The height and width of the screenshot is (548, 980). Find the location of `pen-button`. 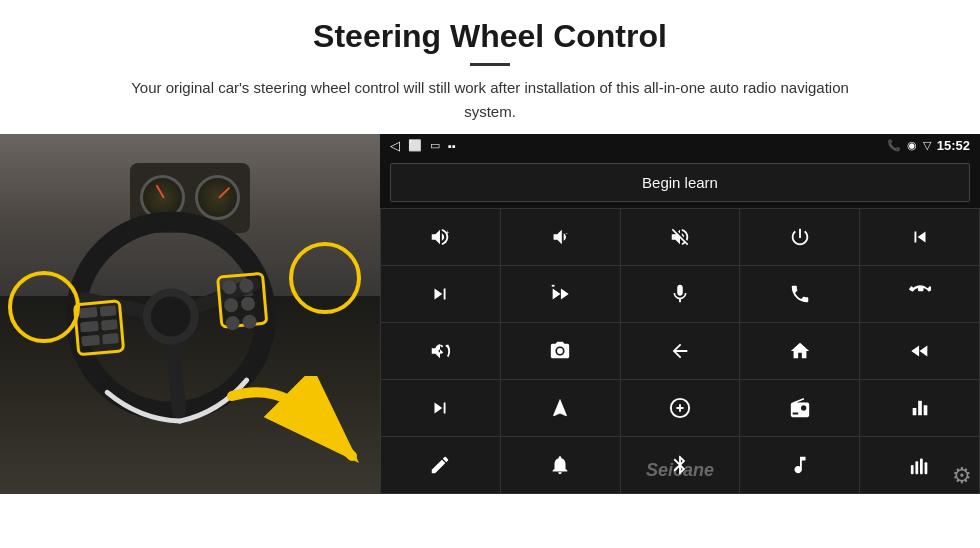

pen-button is located at coordinates (440, 465).